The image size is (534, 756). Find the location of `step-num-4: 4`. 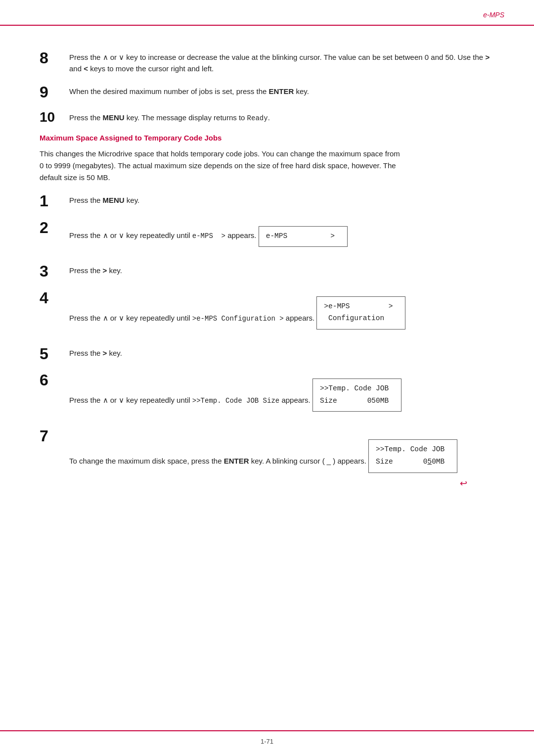

step-num-4: 4 is located at coordinates (54, 298).